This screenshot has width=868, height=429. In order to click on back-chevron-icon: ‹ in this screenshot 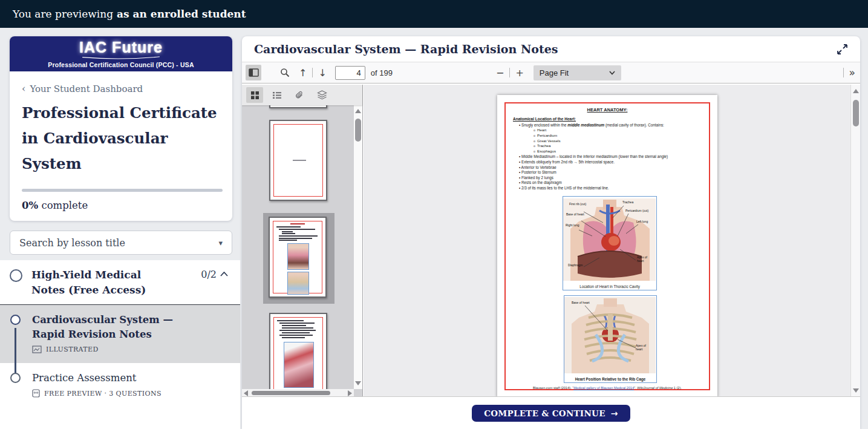, I will do `click(24, 89)`.